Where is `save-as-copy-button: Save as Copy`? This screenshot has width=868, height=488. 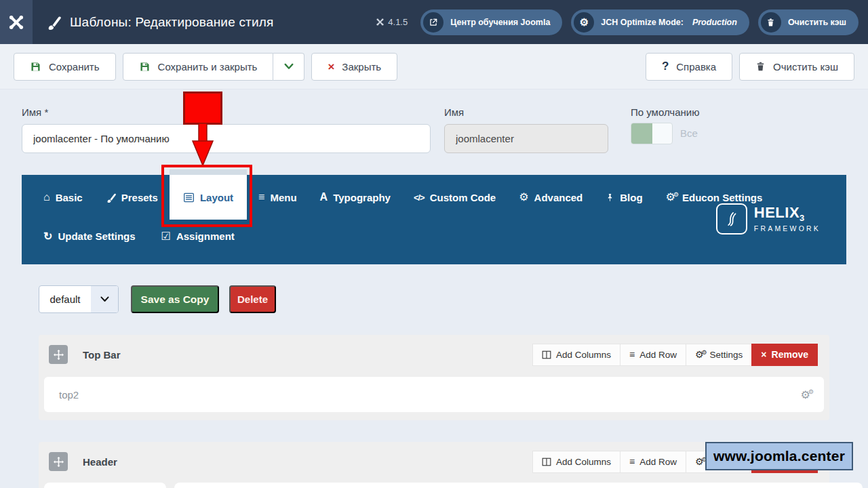 save-as-copy-button: Save as Copy is located at coordinates (175, 300).